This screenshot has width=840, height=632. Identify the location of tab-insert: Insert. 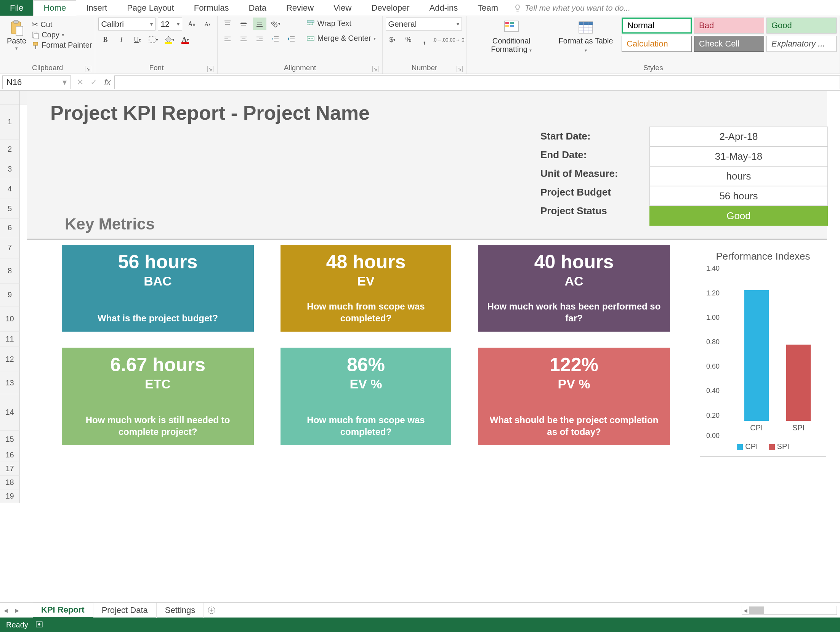
(97, 8).